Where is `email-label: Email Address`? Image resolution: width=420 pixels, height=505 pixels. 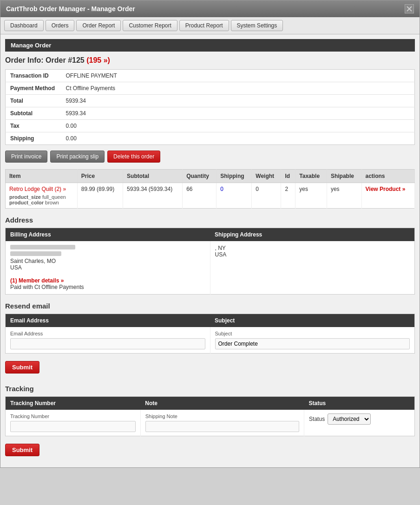
email-label: Email Address is located at coordinates (108, 334).